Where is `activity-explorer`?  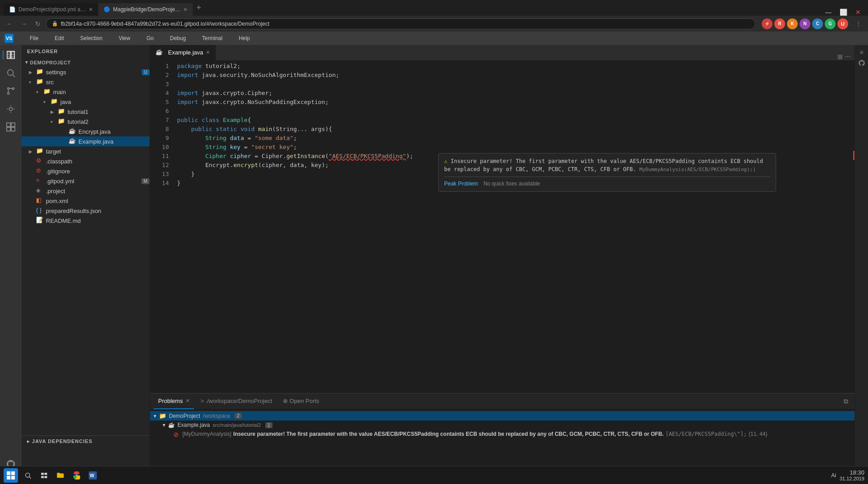 activity-explorer is located at coordinates (11, 55).